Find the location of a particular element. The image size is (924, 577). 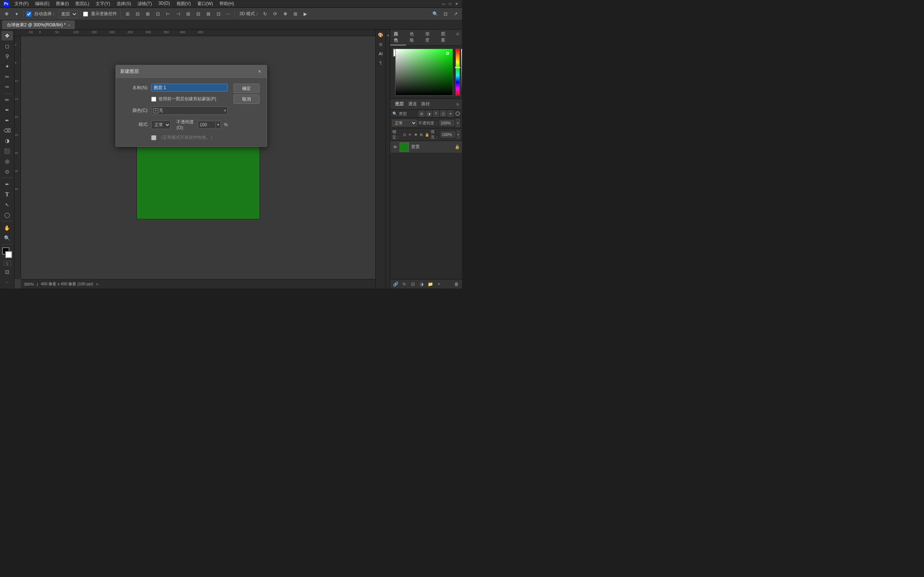

layer-name-input is located at coordinates (189, 88).